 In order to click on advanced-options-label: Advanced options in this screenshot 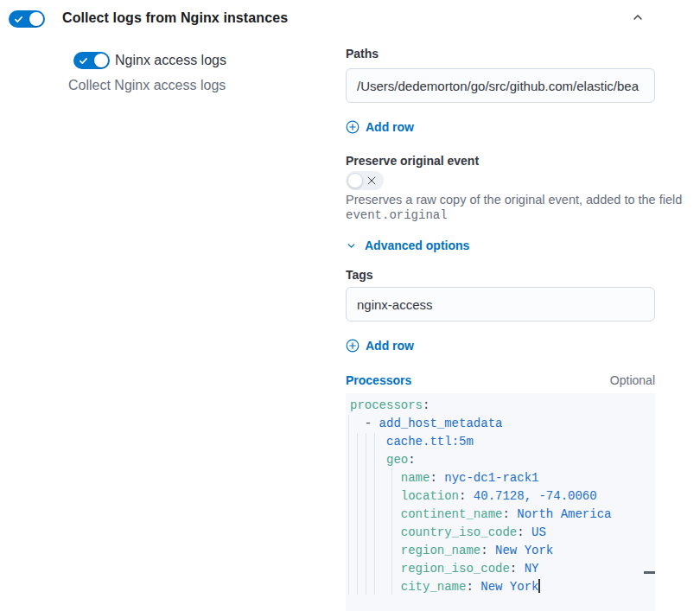, I will do `click(417, 245)`.